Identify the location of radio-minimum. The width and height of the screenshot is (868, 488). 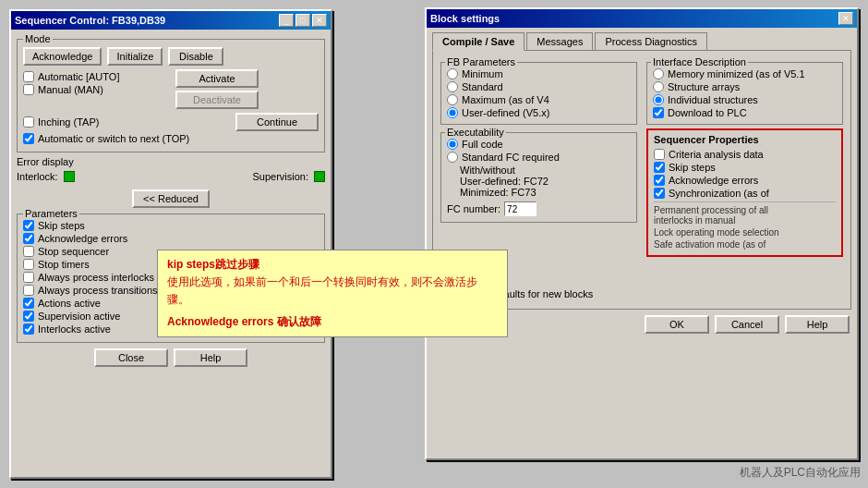
(452, 74).